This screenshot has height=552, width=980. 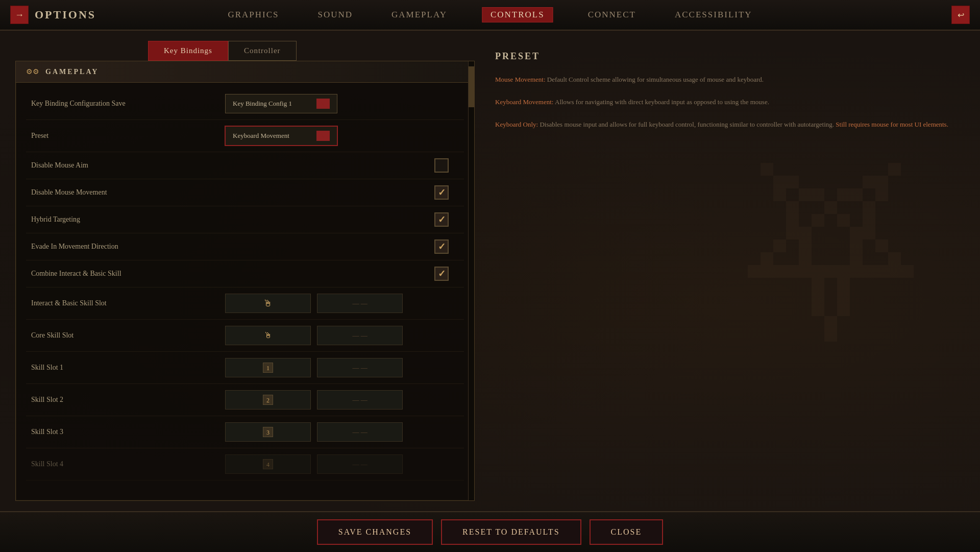 What do you see at coordinates (314, 303) in the screenshot?
I see `control-interact-basic: 🖱 — —` at bounding box center [314, 303].